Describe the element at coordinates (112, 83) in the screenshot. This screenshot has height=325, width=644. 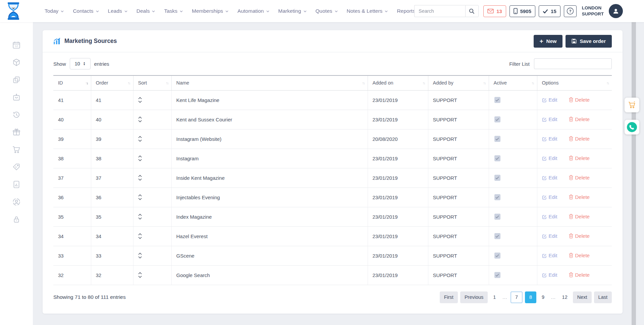
I see `column-header-order: Order ↑↓` at that location.